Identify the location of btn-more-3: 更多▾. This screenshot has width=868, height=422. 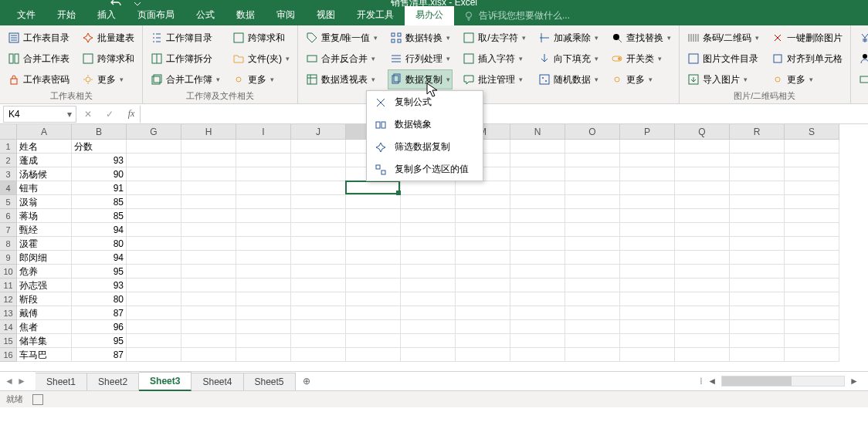
(641, 79).